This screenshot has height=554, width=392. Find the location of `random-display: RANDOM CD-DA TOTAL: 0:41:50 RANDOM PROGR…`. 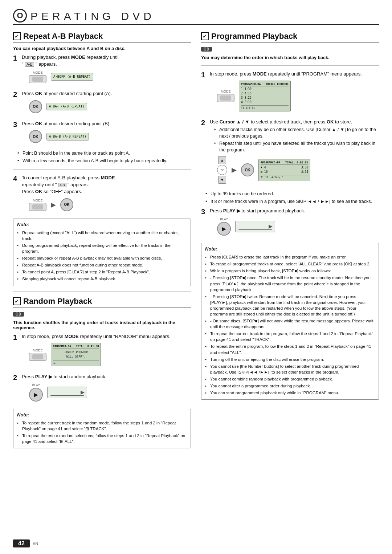

random-display: RANDOM CD-DA TOTAL: 0:41:50 RANDOM PROGR… is located at coordinates (76, 354).